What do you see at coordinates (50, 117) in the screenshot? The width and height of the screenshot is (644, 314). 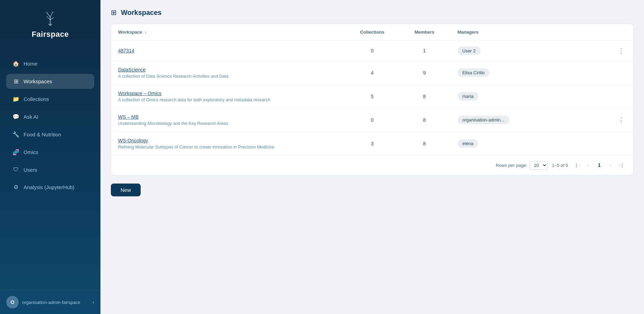 I see `sidebar-item-ask-ai: 💬 Ask AI` at bounding box center [50, 117].